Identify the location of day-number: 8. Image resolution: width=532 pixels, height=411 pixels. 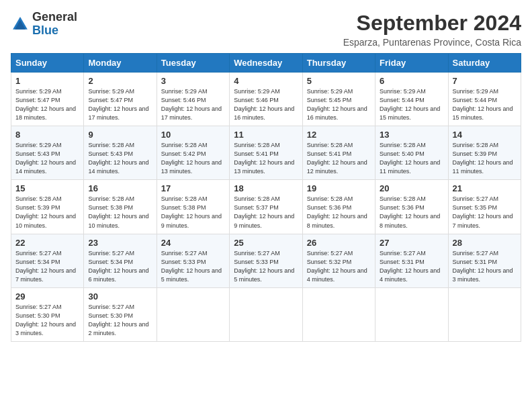
(47, 134).